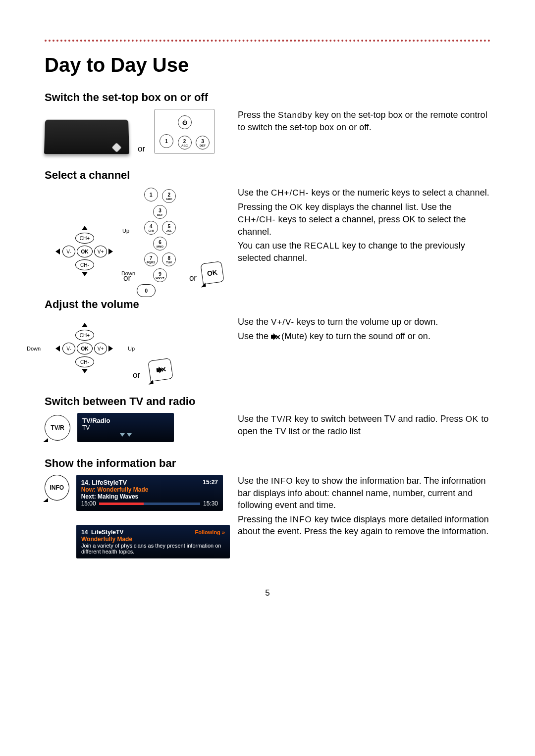  Describe the element at coordinates (84, 348) in the screenshot. I see `dpad-diagram: CH+ CH- V- V+ OK Down Up` at that location.